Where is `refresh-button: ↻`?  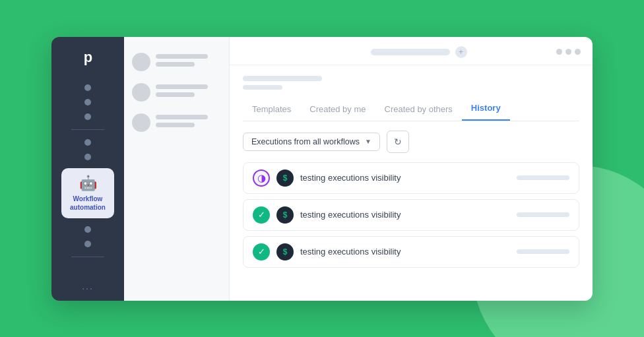 refresh-button: ↻ is located at coordinates (398, 142).